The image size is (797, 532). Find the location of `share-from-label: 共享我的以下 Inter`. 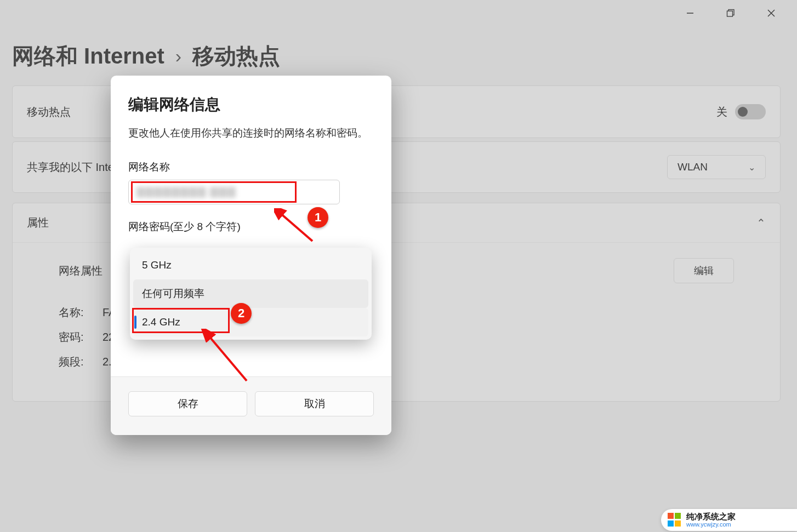

share-from-label: 共享我的以下 Inter is located at coordinates (72, 168).